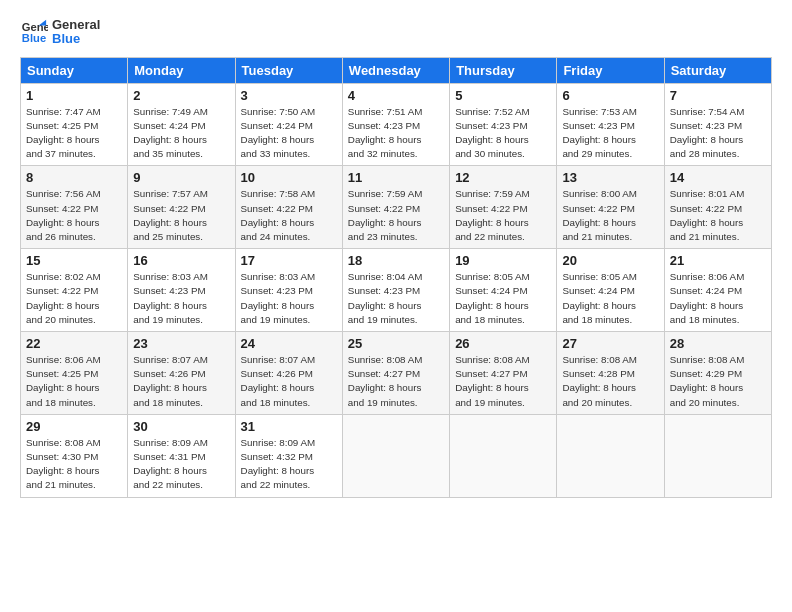  What do you see at coordinates (610, 216) in the screenshot?
I see `day-info: Sunrise: 8:00 AMSunset: 4:22 PMDaylight:…` at bounding box center [610, 216].